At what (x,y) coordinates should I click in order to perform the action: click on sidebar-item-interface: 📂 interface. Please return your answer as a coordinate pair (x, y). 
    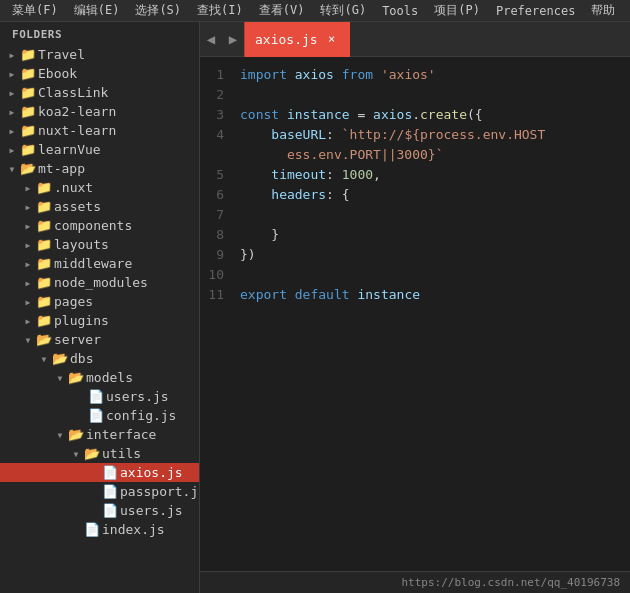
    Looking at the image, I should click on (100, 434).